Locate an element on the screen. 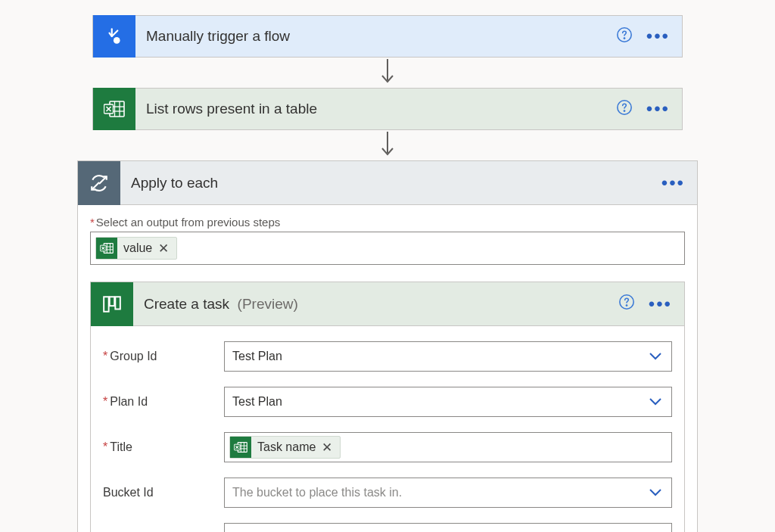  loop-icon is located at coordinates (99, 183).